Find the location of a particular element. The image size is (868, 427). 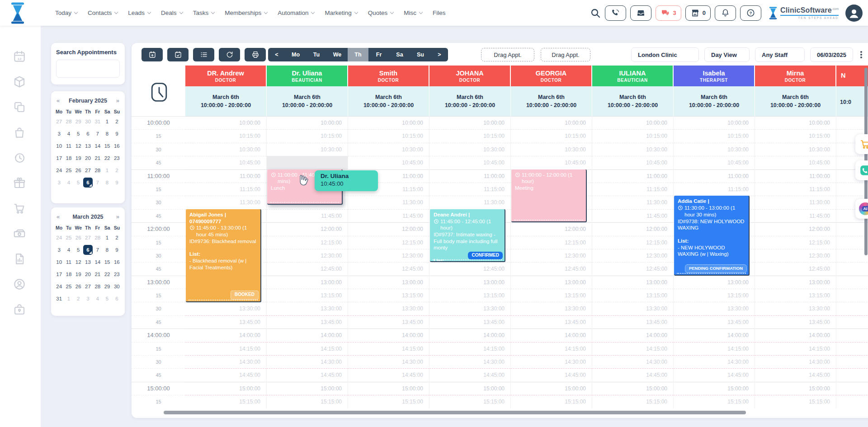

refresh-button is located at coordinates (230, 55).